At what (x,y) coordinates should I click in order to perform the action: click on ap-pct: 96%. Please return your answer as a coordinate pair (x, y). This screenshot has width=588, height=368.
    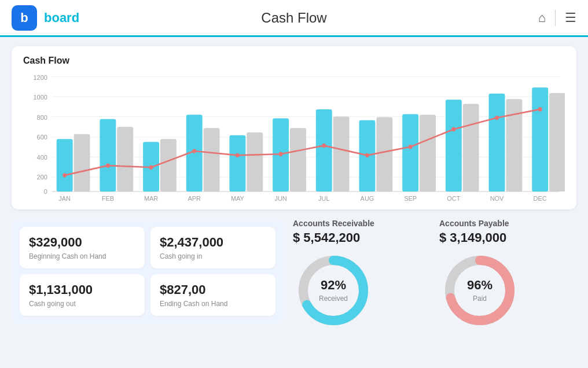
    Looking at the image, I should click on (480, 285).